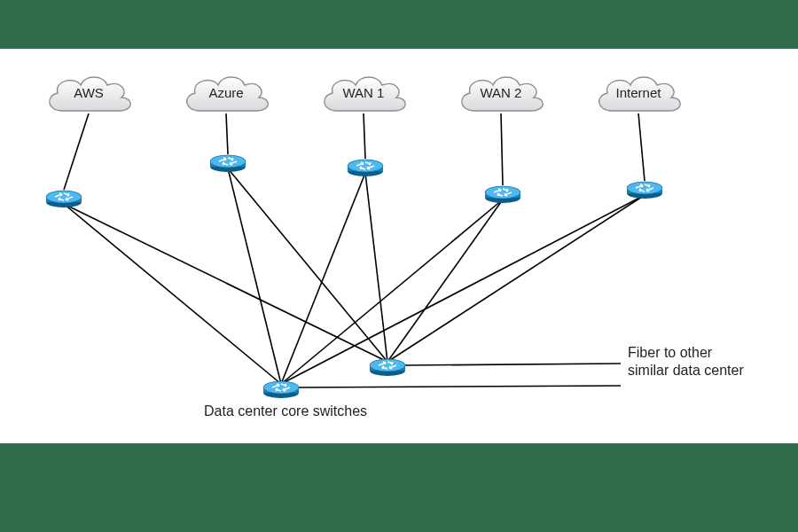 Image resolution: width=798 pixels, height=532 pixels. Describe the element at coordinates (281, 387) in the screenshot. I see `core-left` at that location.